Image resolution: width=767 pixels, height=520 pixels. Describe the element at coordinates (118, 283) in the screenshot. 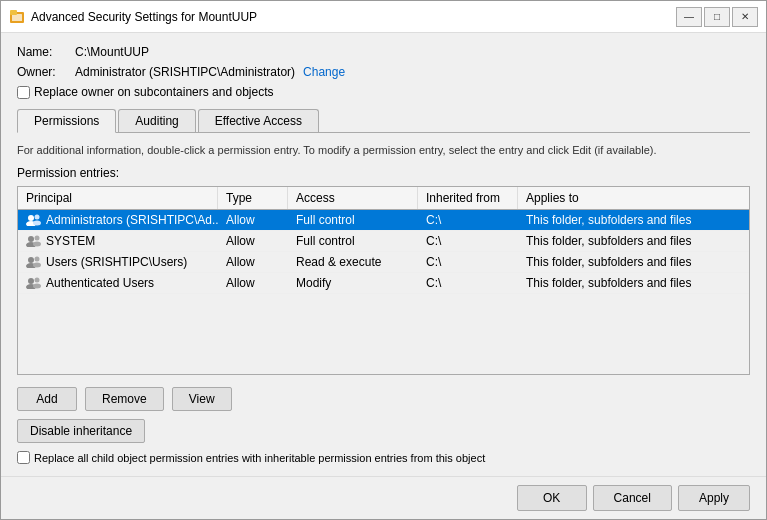

I see `cell-principal-3: Authenticated Users` at that location.